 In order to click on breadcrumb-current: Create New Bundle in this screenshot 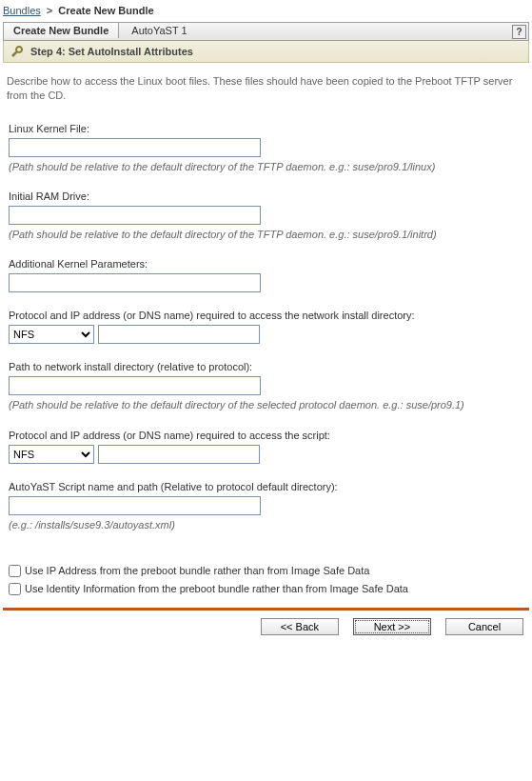, I will do `click(106, 10)`.